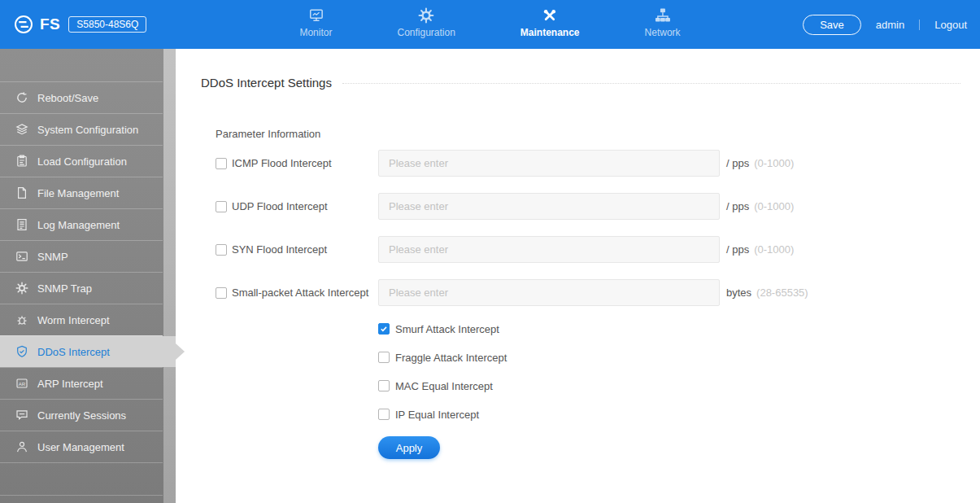 The height and width of the screenshot is (503, 980). I want to click on sidebar-item-snmp-trap: SNMP Trap, so click(81, 288).